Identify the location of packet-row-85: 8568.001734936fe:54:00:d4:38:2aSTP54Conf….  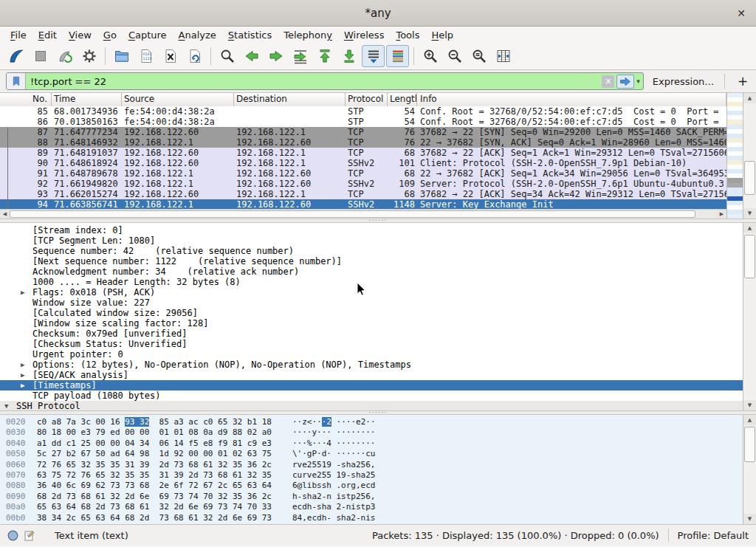
(363, 111).